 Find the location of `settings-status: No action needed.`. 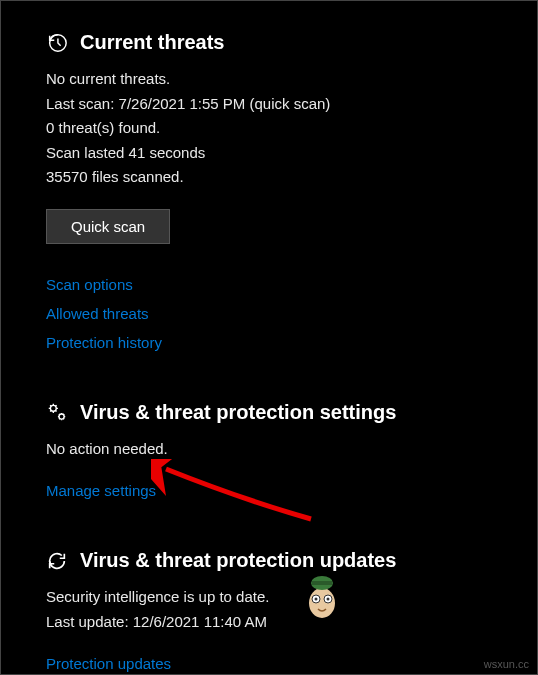

settings-status: No action needed. is located at coordinates (269, 450).